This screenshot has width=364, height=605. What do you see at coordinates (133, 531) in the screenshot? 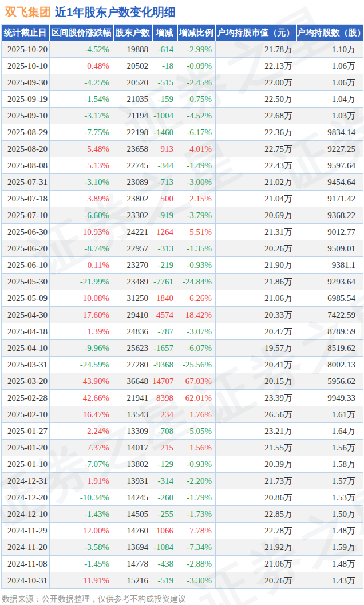
I see `cell-holder-count: 14760` at bounding box center [133, 531].